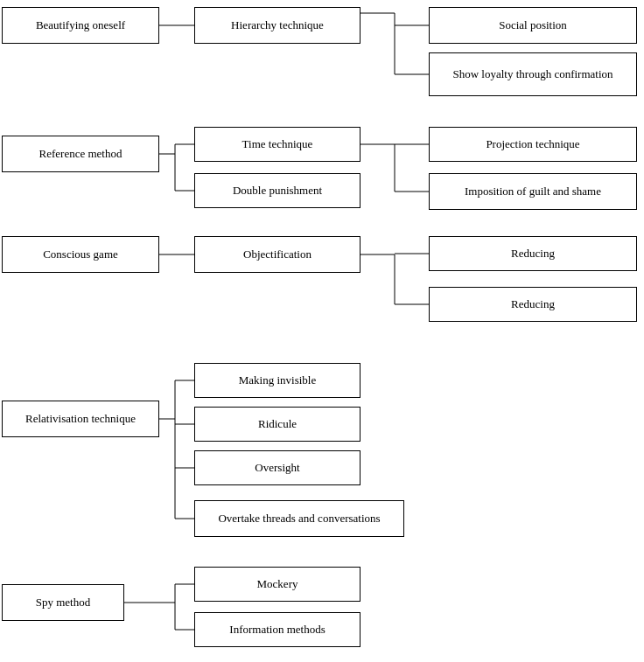 This screenshot has height=662, width=644. What do you see at coordinates (533, 144) in the screenshot?
I see `node-projection: Projection technique` at bounding box center [533, 144].